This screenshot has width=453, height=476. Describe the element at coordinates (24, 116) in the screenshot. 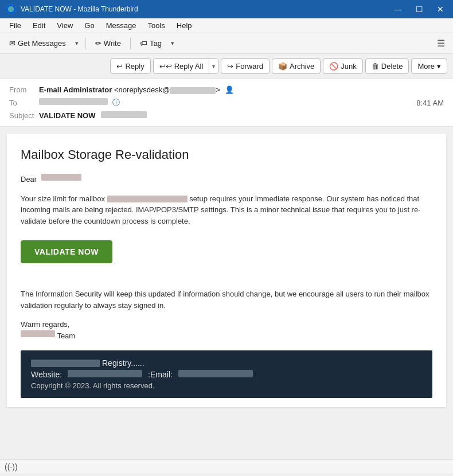

I see `subject-label: Subject` at that location.